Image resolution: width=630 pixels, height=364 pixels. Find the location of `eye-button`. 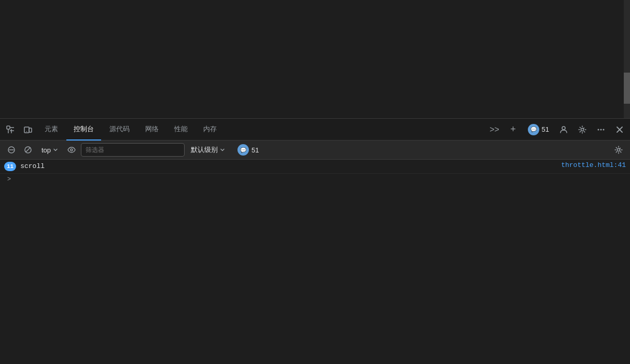

eye-button is located at coordinates (72, 150).